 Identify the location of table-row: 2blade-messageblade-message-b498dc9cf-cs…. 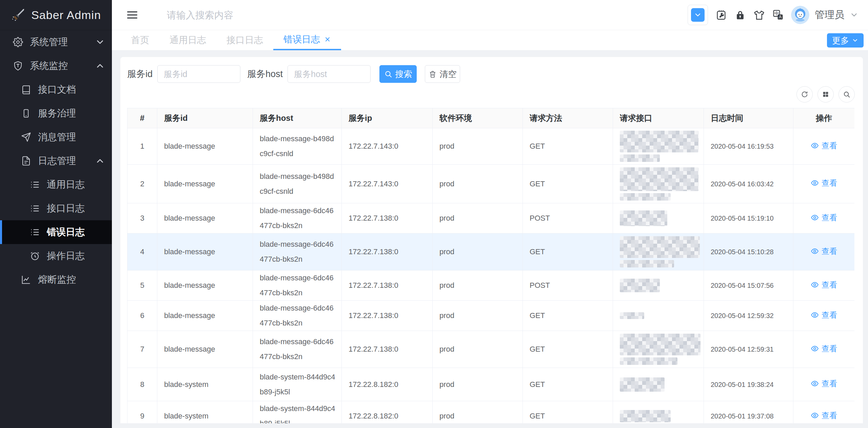
(491, 184).